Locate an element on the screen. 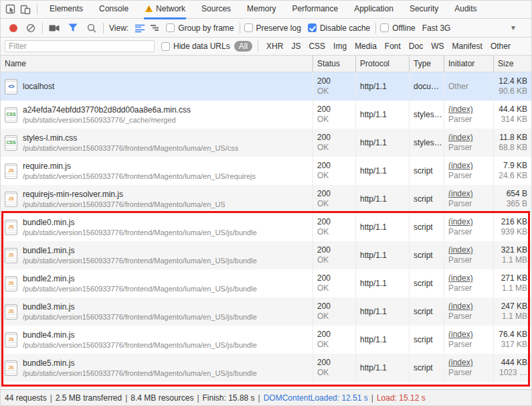  request-name: require.min.js is located at coordinates (139, 166).